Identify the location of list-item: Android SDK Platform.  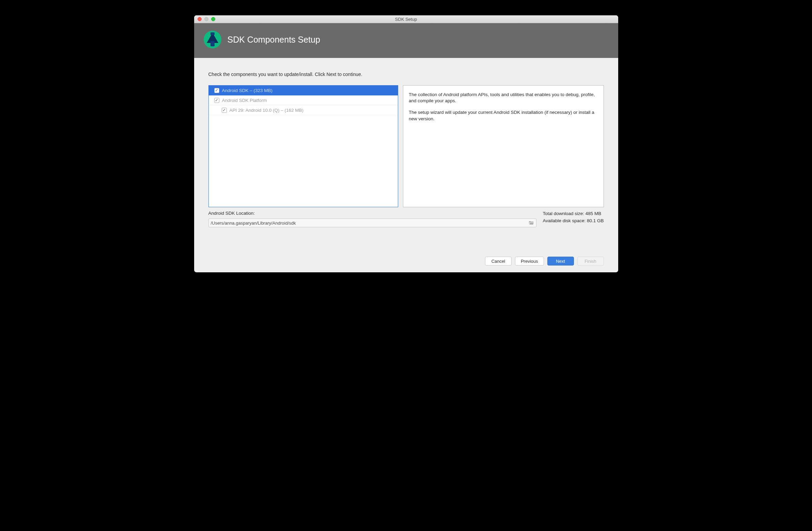
(304, 100).